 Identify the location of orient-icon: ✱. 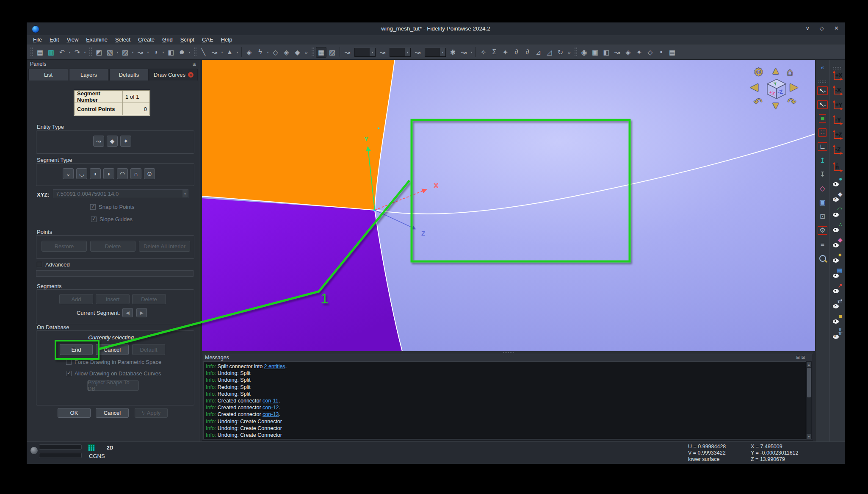
(453, 53).